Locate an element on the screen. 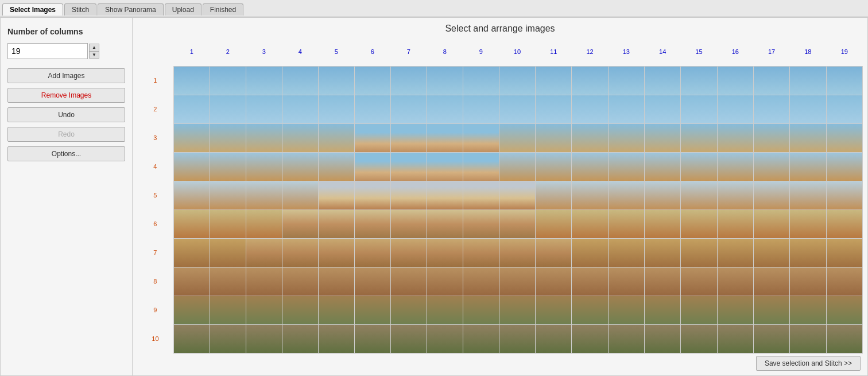 The width and height of the screenshot is (868, 376). spinner-down: ▼ is located at coordinates (94, 55).